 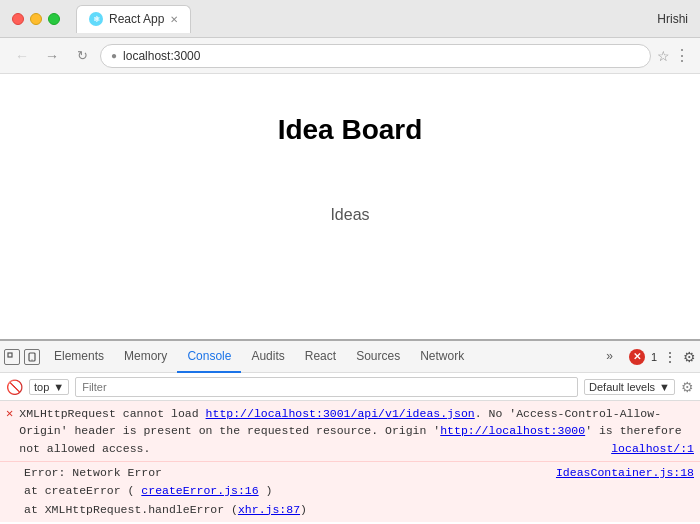 What do you see at coordinates (326, 387) in the screenshot?
I see `filter-input` at bounding box center [326, 387].